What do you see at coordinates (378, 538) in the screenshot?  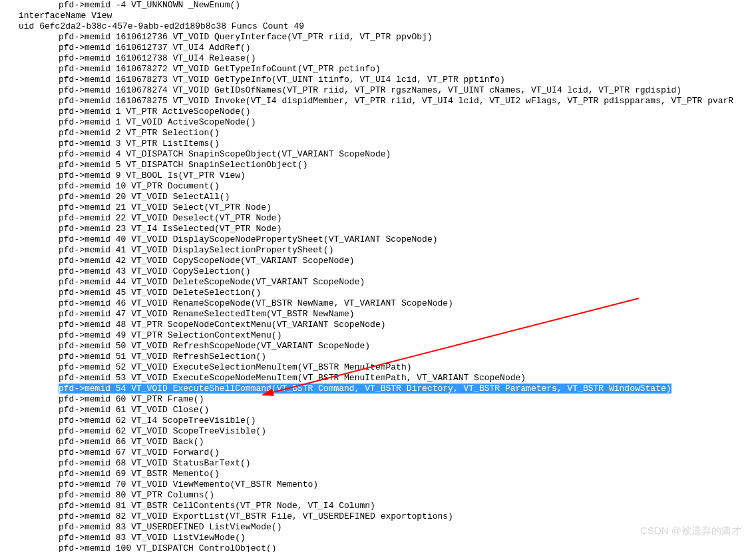 I see `code-line: pfd->memid 83 VT_VOID ListViewMode()` at bounding box center [378, 538].